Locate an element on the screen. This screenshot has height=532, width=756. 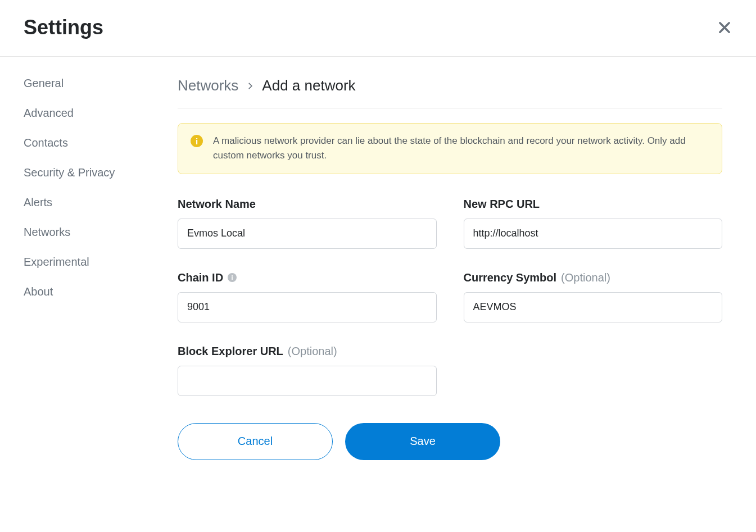
info-icon: i is located at coordinates (232, 278).